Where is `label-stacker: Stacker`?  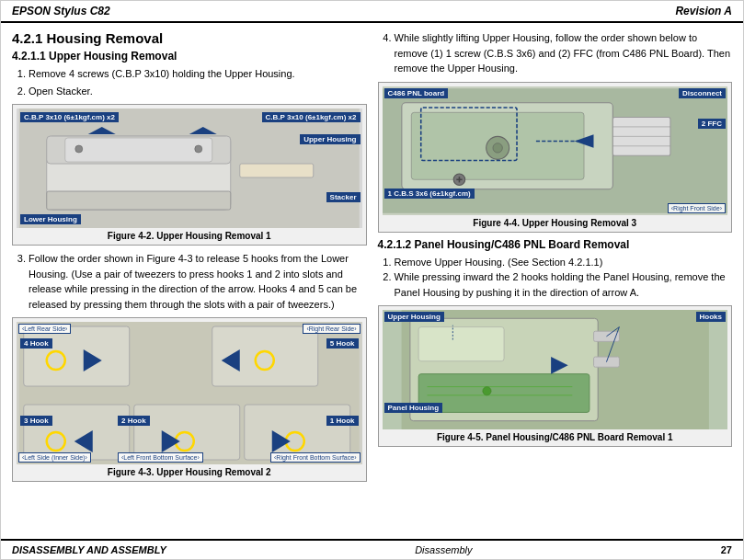
label-stacker: Stacker is located at coordinates (344, 197).